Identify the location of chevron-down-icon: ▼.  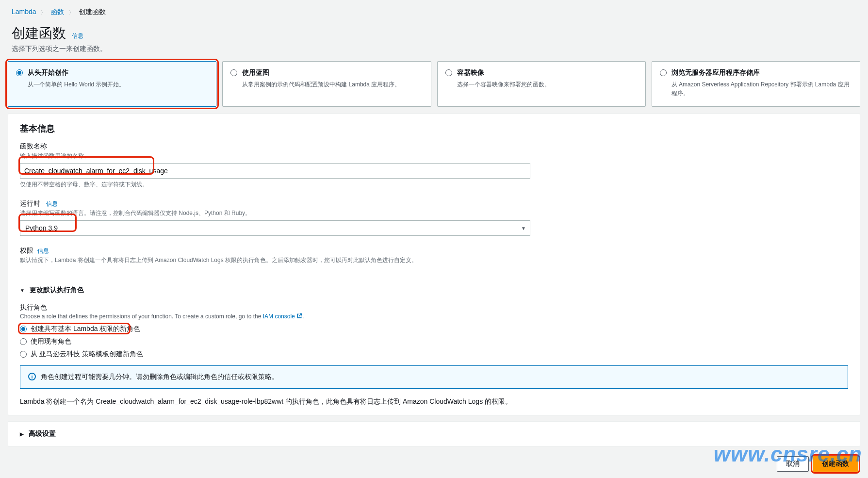
(524, 228).